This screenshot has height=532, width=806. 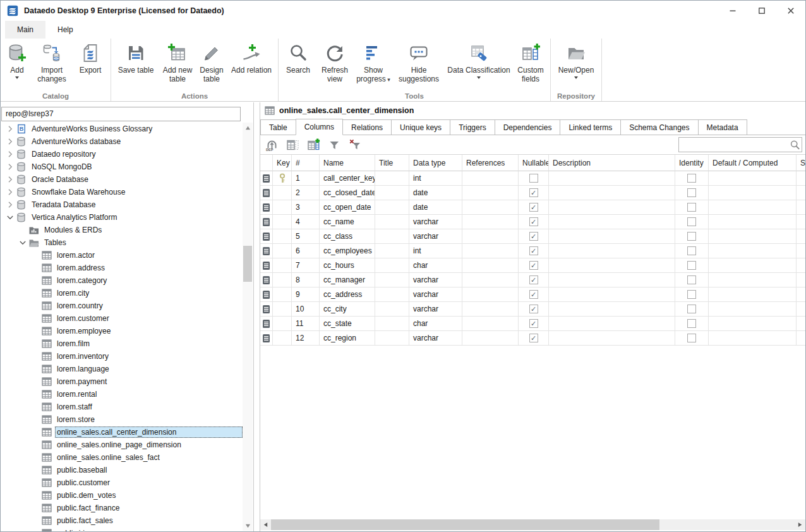 I want to click on filter-button, so click(x=335, y=145).